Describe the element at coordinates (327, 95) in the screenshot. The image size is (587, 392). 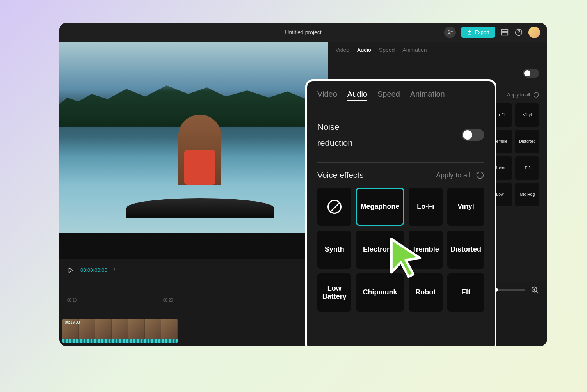
I see `popup-tab-video: Video` at that location.